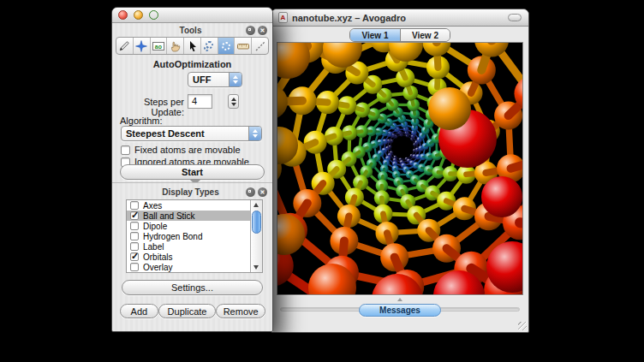 The width and height of the screenshot is (644, 362). Describe the element at coordinates (148, 107) in the screenshot. I see `steps-per-update-label: Steps per Update:` at that location.